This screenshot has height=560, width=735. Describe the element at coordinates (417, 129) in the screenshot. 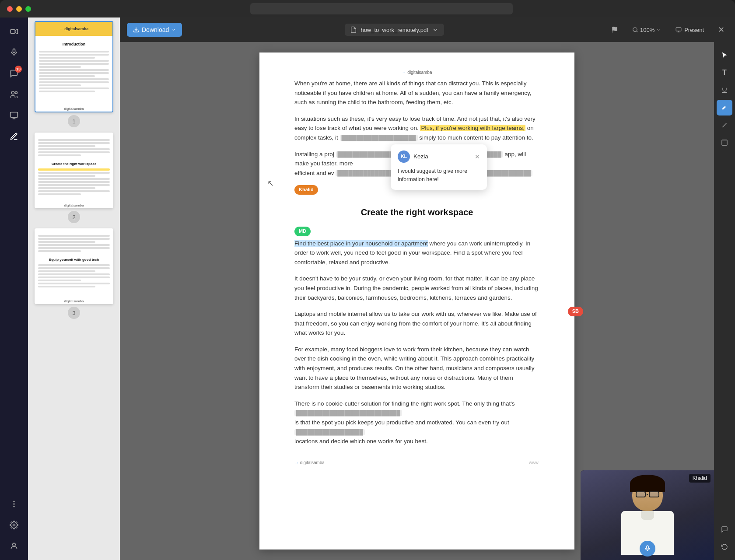

I see `paragraph-2: In situations such as these, it's very e…` at that location.